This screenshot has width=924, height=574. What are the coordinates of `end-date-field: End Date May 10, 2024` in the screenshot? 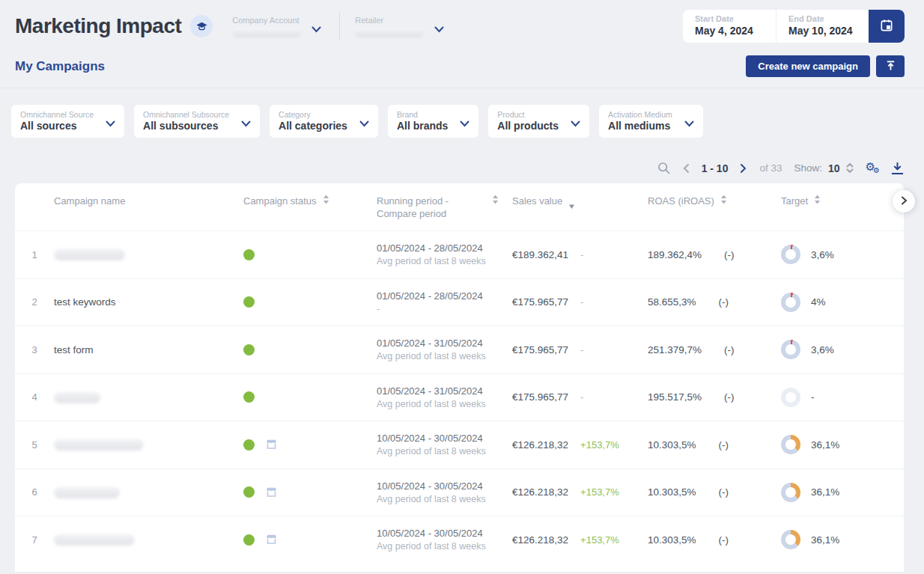 It's located at (822, 26).